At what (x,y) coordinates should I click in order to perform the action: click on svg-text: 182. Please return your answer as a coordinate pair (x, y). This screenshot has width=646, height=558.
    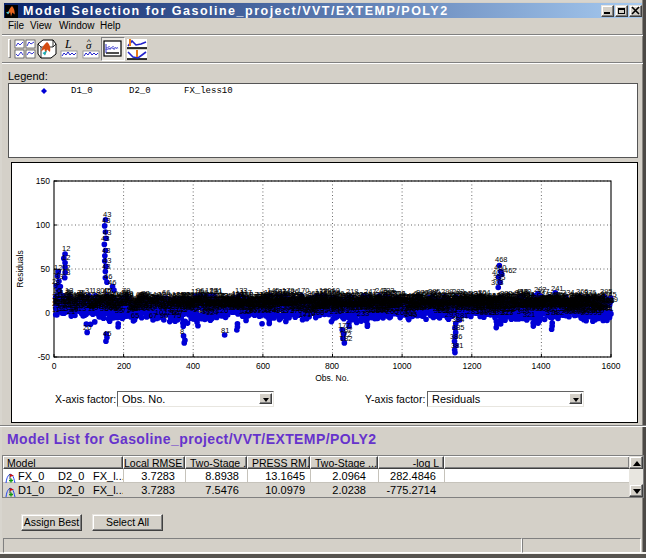
    Looking at the image, I should click on (346, 338).